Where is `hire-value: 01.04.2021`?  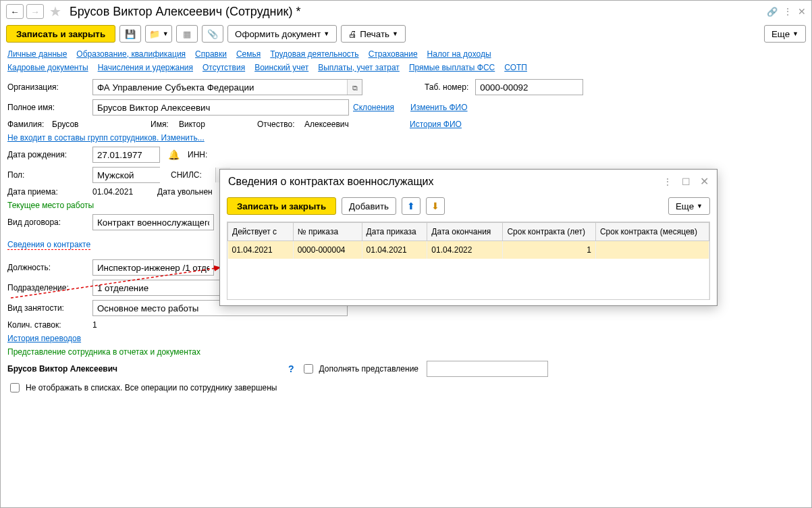 hire-value: 01.04.2021 is located at coordinates (123, 192).